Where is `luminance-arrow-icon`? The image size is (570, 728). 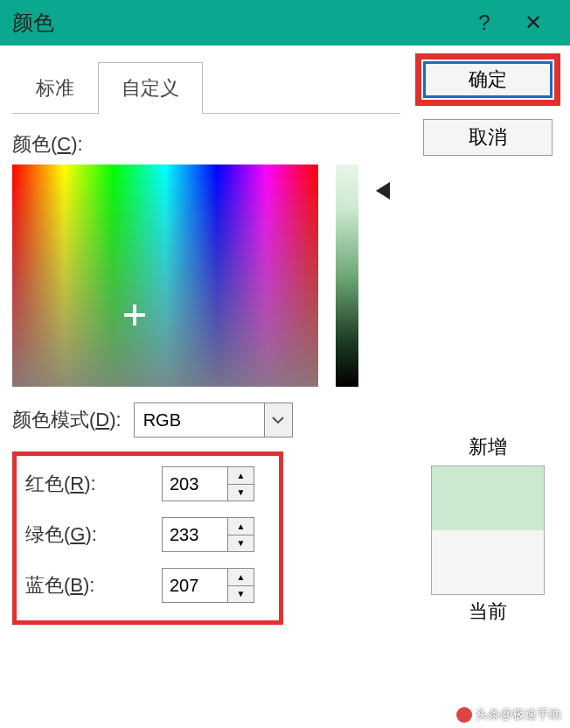 luminance-arrow-icon is located at coordinates (383, 191).